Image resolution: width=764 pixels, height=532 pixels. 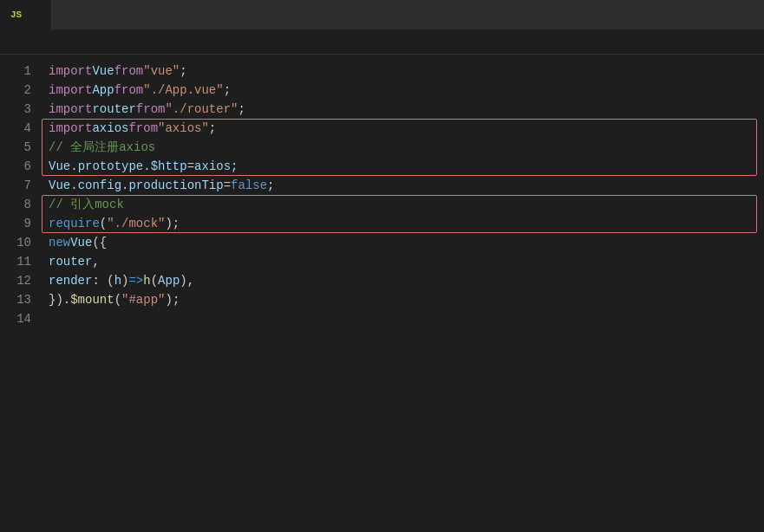 What do you see at coordinates (175, 185) in the screenshot?
I see `token: productionTip` at bounding box center [175, 185].